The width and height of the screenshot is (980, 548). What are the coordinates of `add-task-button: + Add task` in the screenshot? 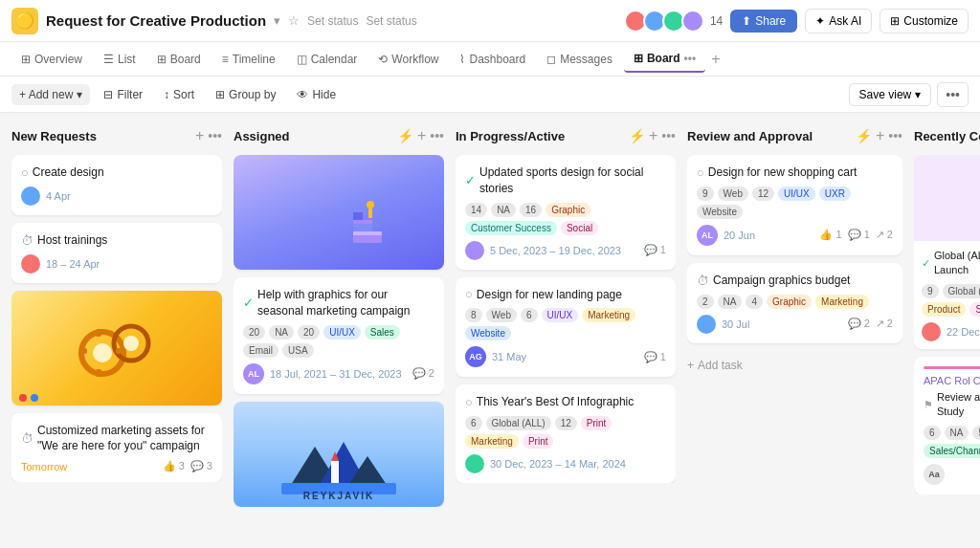 It's located at (794, 365).